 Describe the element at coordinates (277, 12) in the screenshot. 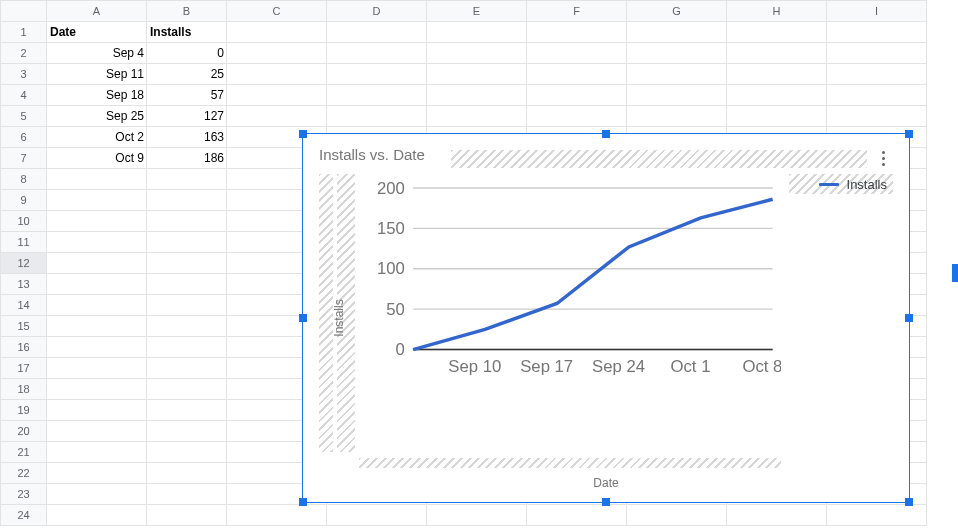

I see `col-header-C: C` at that location.